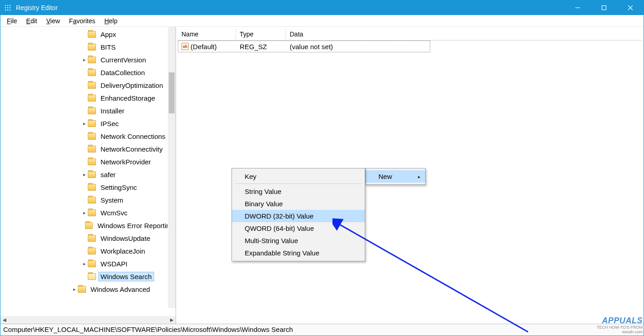 The height and width of the screenshot is (336, 644). Describe the element at coordinates (261, 35) in the screenshot. I see `col-header-type: Type` at that location.